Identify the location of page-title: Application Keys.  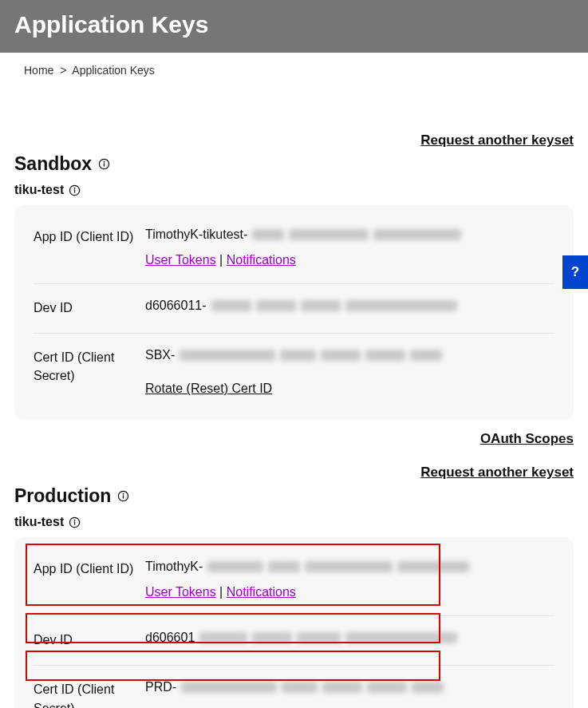
(294, 25).